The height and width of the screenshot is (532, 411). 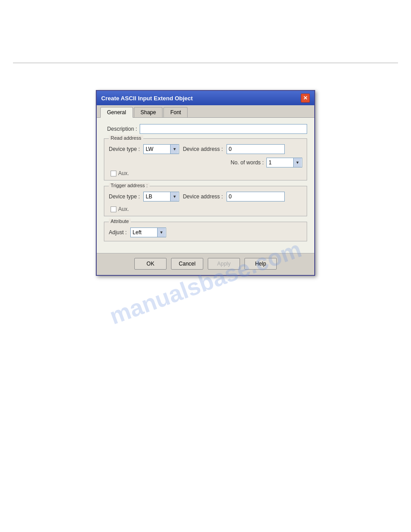 What do you see at coordinates (206, 201) in the screenshot?
I see `trigger-address-group: Trigger address : Device type : LB LW RB…` at bounding box center [206, 201].